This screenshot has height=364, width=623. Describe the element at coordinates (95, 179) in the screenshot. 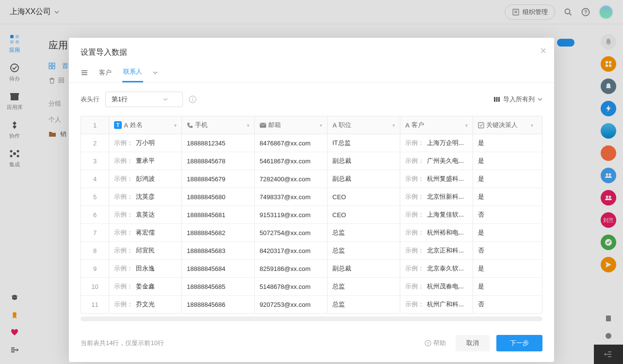

I see `cell-index: 4` at that location.